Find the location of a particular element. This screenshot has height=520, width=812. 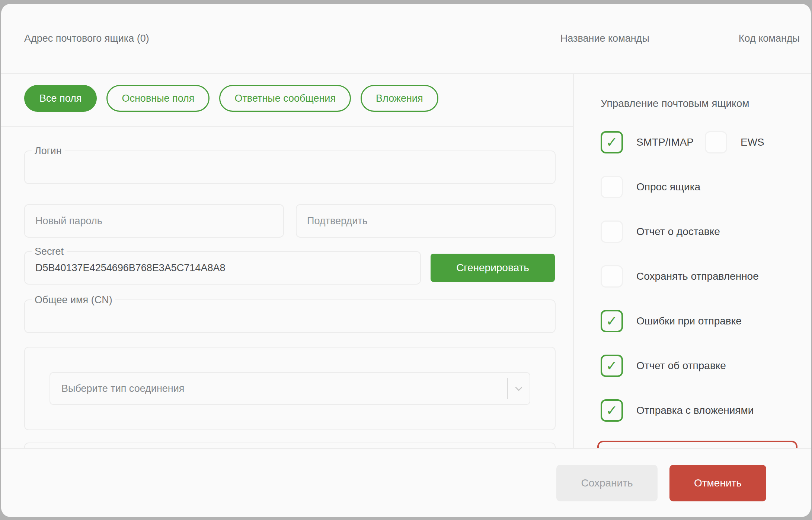

send-attachments-row: ✓ Отправка с вложениями is located at coordinates (698, 410).